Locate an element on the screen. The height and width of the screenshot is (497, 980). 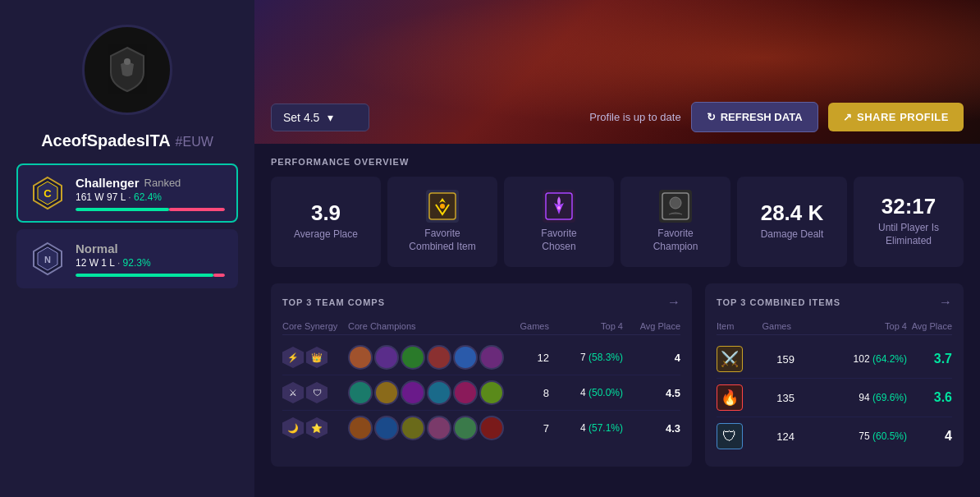
username: AceofSpadesITA is located at coordinates (105, 141).